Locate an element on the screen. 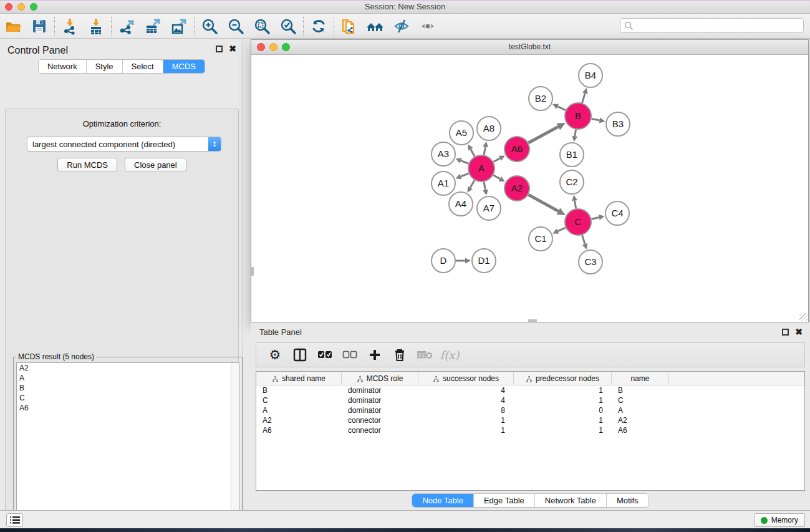 Image resolution: width=810 pixels, height=532 pixels. edge-A-A8 is located at coordinates (485, 151).